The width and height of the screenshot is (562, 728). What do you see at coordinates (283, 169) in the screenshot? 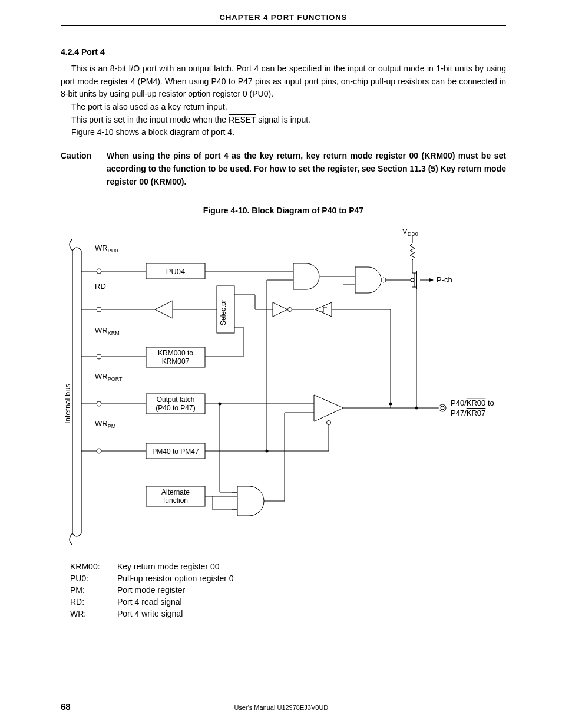
I see `caution-block: Caution When using the pins of port 4 as…` at bounding box center [283, 169].